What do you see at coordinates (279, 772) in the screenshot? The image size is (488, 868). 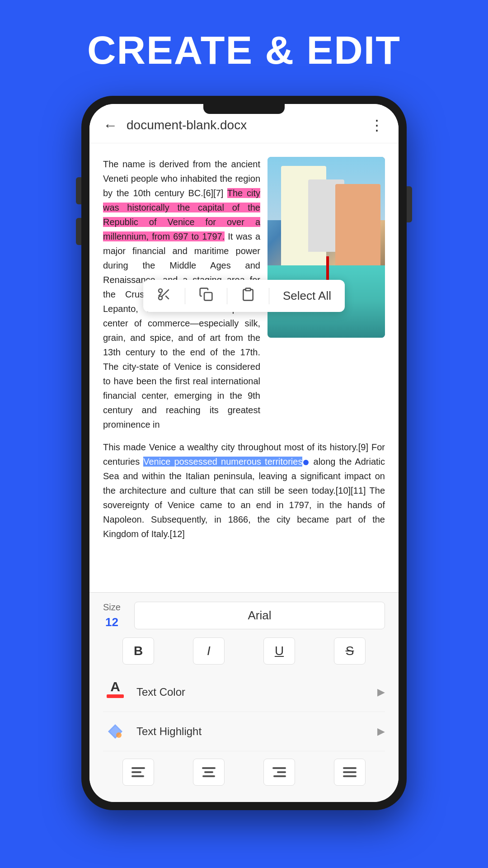 I see `align-right-icon` at bounding box center [279, 772].